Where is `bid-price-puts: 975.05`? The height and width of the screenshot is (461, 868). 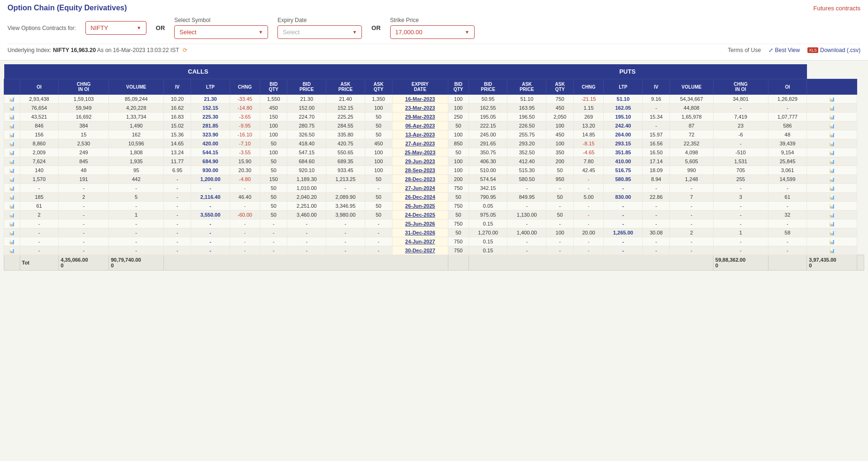
bid-price-puts: 975.05 is located at coordinates (488, 215).